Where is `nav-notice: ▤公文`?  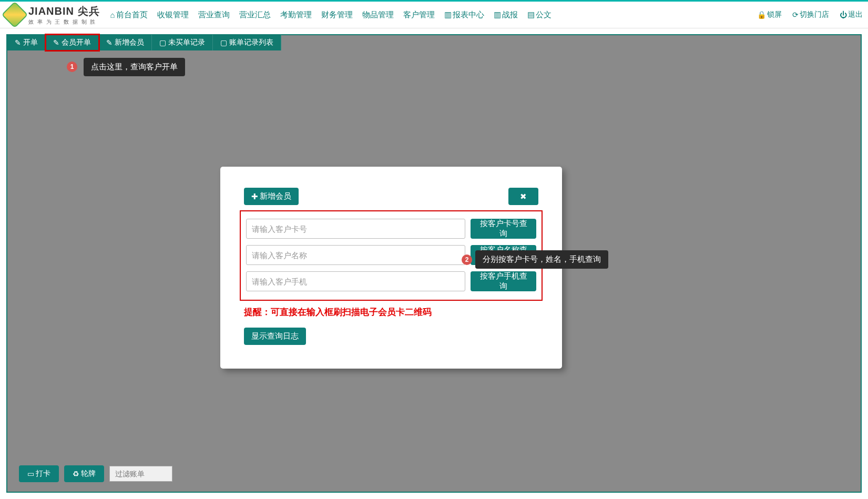
nav-notice: ▤公文 is located at coordinates (539, 15).